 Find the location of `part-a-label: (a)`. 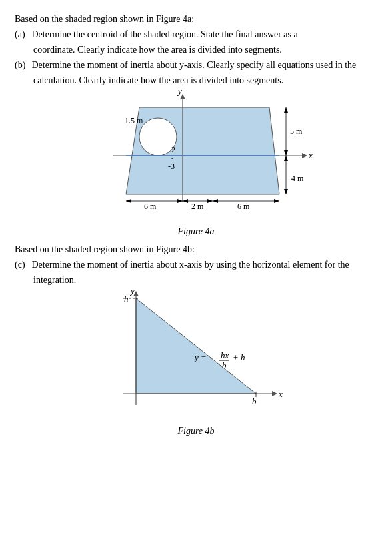

part-a-label: (a) is located at coordinates (22, 35).